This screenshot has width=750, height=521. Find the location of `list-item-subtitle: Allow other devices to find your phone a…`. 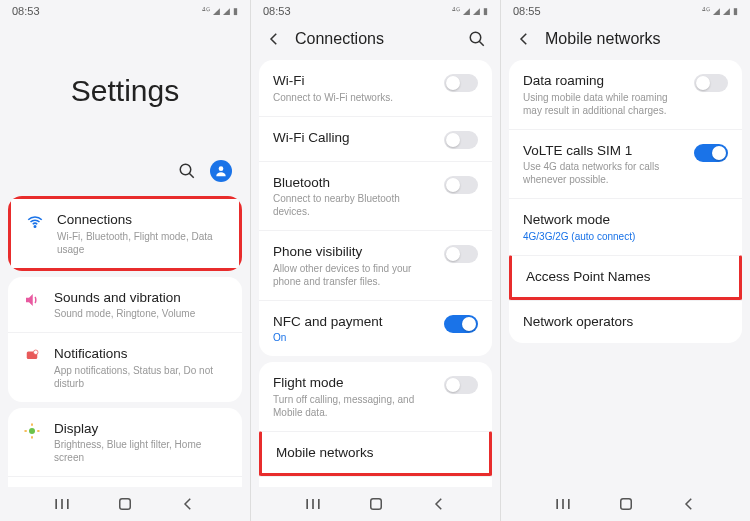

list-item-subtitle: Allow other devices to find your phone a… is located at coordinates (352, 275).